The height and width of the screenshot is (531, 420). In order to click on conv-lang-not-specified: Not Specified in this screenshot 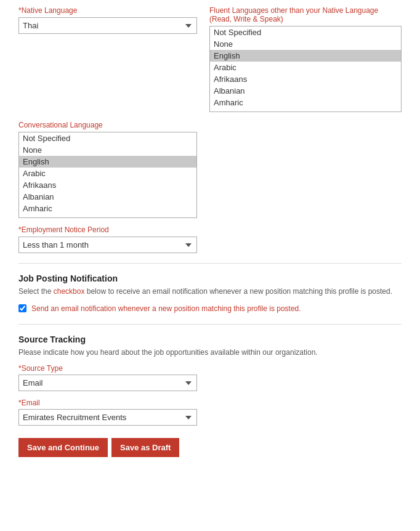, I will do `click(108, 138)`.